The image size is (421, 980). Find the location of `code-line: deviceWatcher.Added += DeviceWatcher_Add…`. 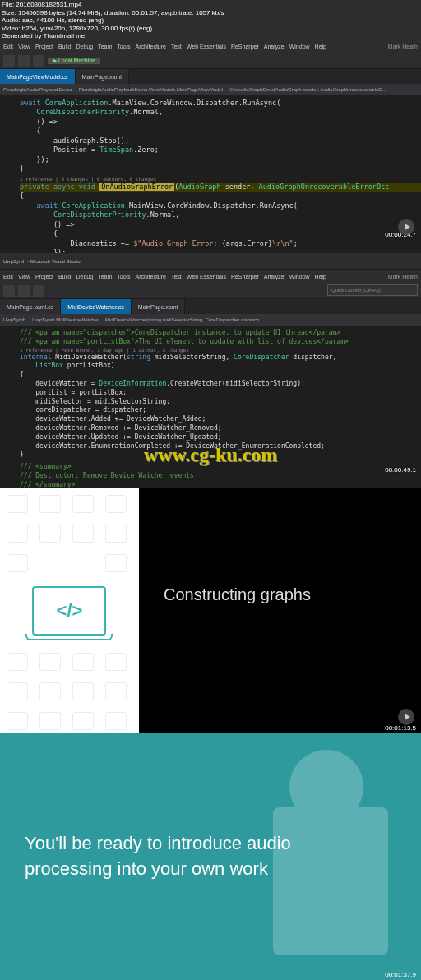

code-line: deviceWatcher.Added += DeviceWatcher_Add… is located at coordinates (220, 419).